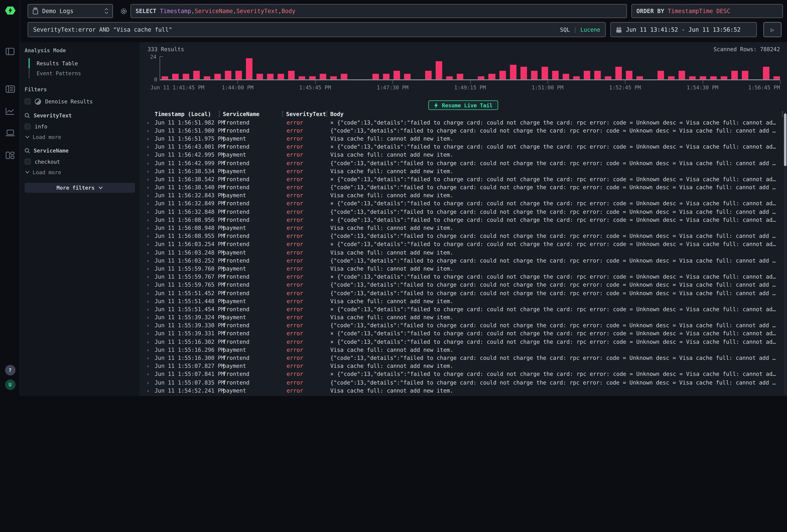  I want to click on table-row: › Jun 11 1:55:59.767 PM frontend error ×…, so click(466, 277).